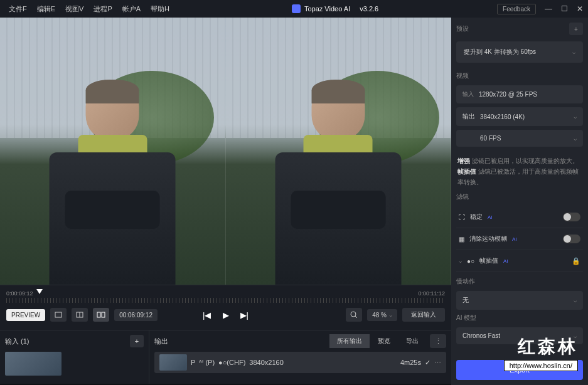  What do you see at coordinates (350, 341) in the screenshot?
I see `tab-all-outputs: 所有输出` at bounding box center [350, 341].